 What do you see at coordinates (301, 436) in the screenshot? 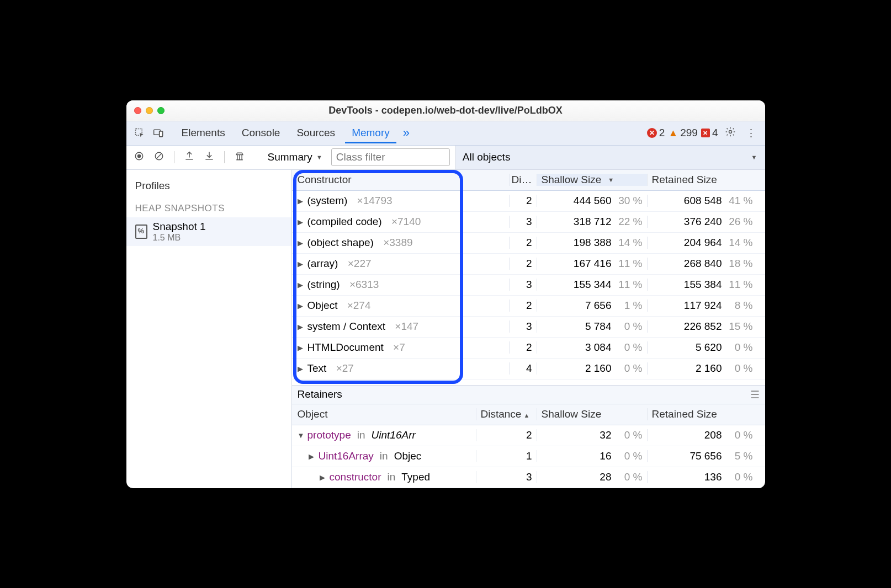
I see `disclosure-icon: ▼` at bounding box center [301, 436].